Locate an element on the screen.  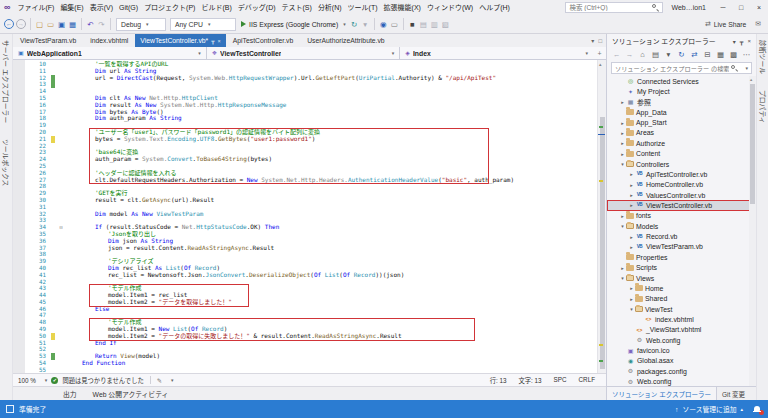
output-tab: Web 公開アクティビティ is located at coordinates (131, 394).